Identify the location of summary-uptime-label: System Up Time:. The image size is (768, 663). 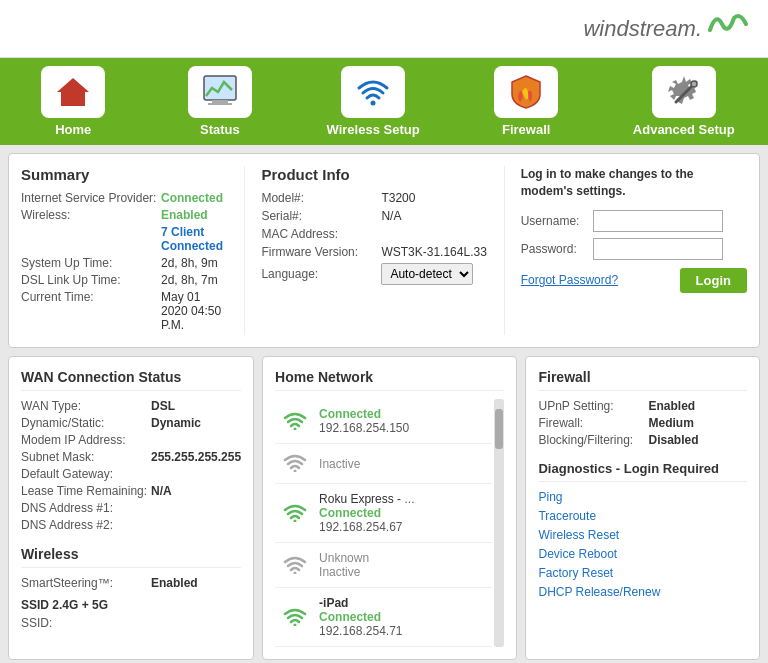
(91, 263).